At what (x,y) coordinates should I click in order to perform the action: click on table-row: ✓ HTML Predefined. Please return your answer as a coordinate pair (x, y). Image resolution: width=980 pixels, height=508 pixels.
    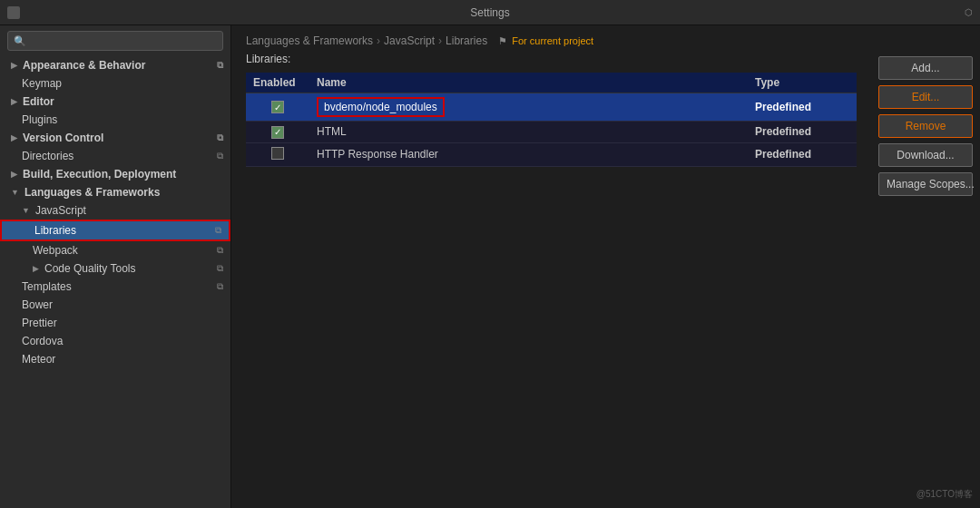
    Looking at the image, I should click on (552, 132).